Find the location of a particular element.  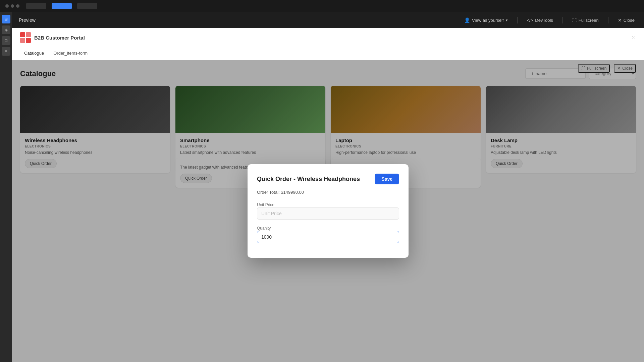

divider is located at coordinates (517, 20).